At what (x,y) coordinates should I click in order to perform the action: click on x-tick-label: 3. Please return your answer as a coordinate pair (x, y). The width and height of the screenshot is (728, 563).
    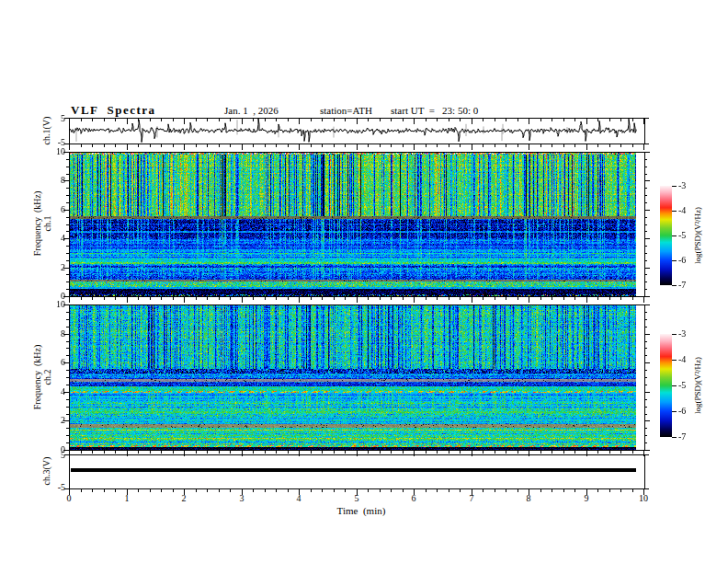
    Looking at the image, I should click on (242, 499).